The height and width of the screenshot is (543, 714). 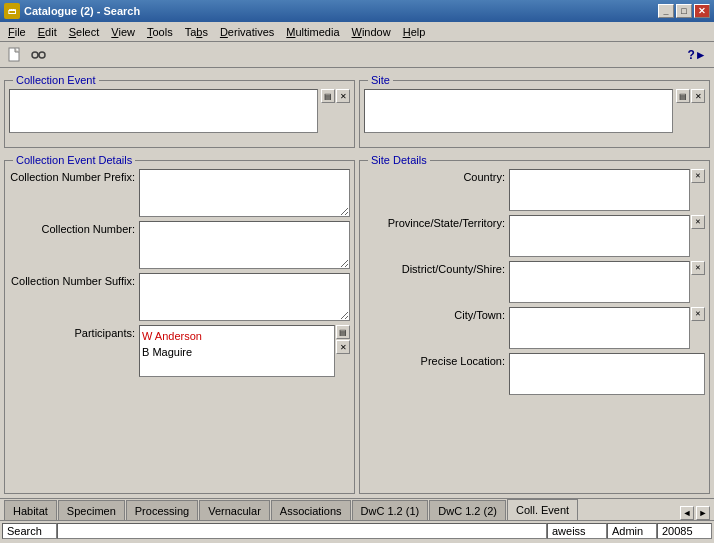 What do you see at coordinates (436, 222) in the screenshot?
I see `province-label: Province/State/Territory:` at bounding box center [436, 222].